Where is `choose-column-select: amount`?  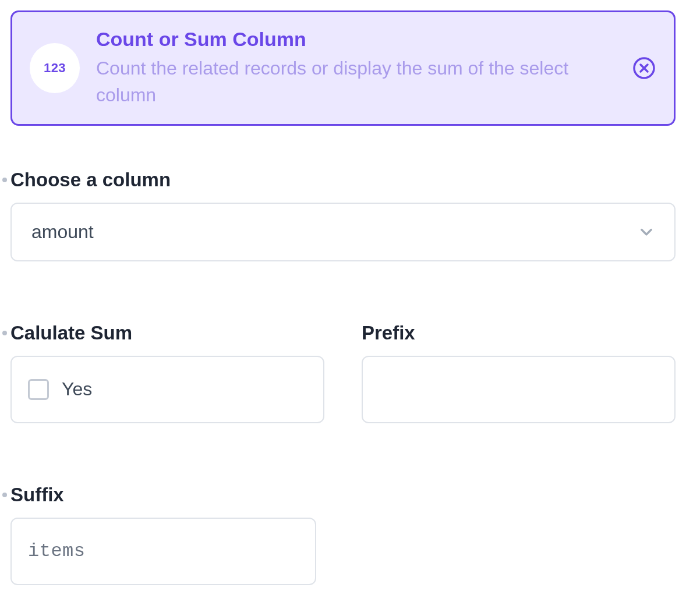 choose-column-select: amount is located at coordinates (343, 232).